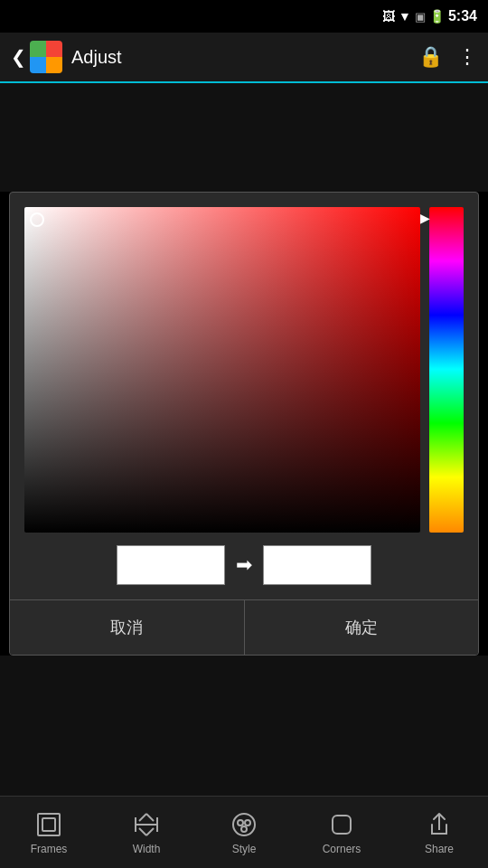 Image resolution: width=488 pixels, height=868 pixels. What do you see at coordinates (420, 16) in the screenshot?
I see `signal-icon: ▣` at bounding box center [420, 16].